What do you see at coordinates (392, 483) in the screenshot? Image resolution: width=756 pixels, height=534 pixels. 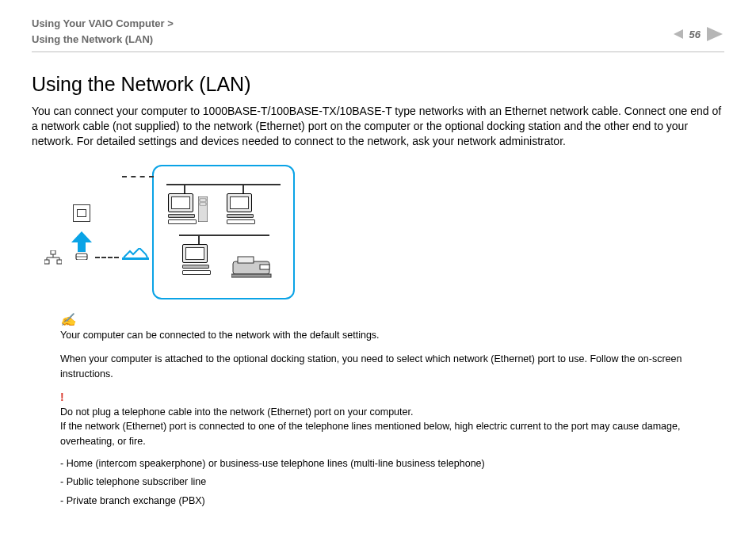 I see `list-item: - Public telephone subscriber line` at bounding box center [392, 483].